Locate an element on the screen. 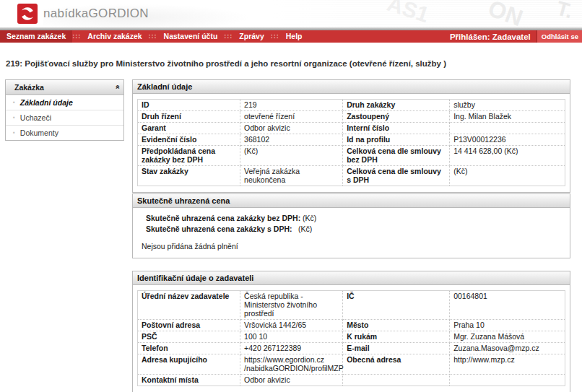 The width and height of the screenshot is (582, 392). field-label: Zastoupený is located at coordinates (396, 117).